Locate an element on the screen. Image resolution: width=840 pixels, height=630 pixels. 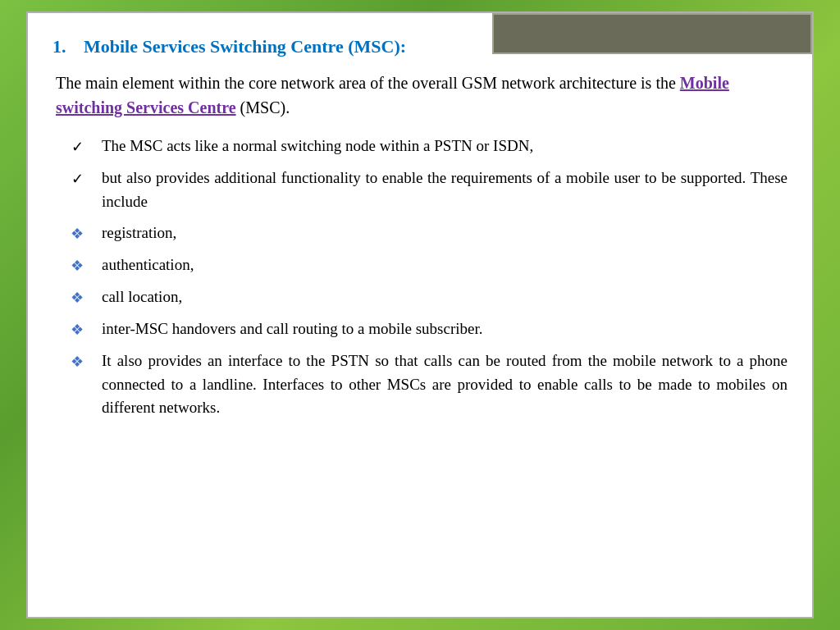
heading-number: 1. is located at coordinates (65, 47).